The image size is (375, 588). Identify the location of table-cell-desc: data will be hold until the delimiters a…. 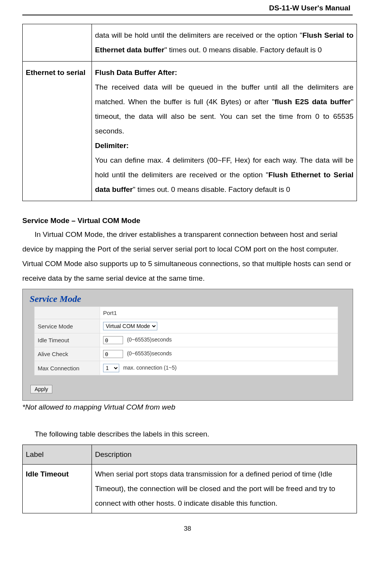
(225, 43).